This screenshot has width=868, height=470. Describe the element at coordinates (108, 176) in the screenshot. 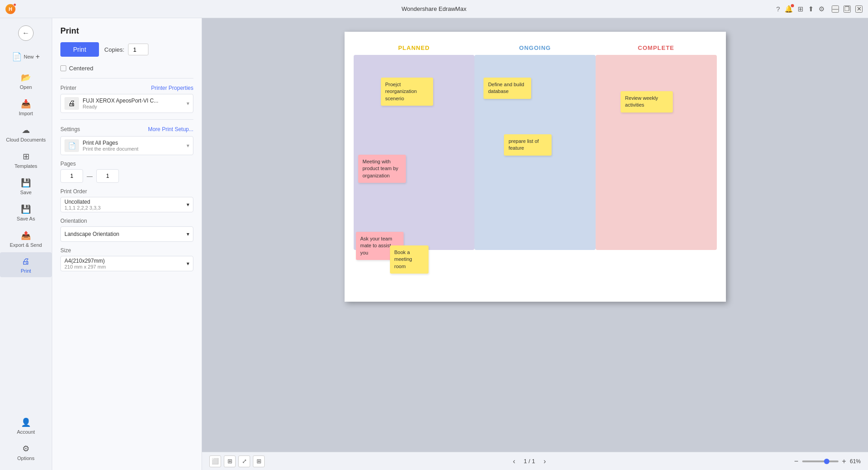

I see `pages-to-input` at that location.